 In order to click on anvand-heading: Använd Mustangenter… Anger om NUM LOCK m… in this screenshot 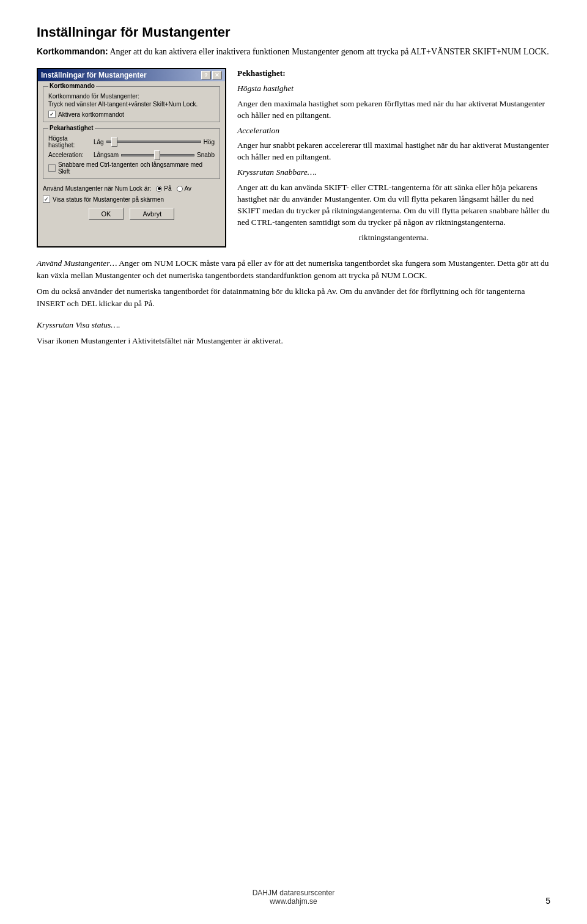, I will do `click(294, 270)`.